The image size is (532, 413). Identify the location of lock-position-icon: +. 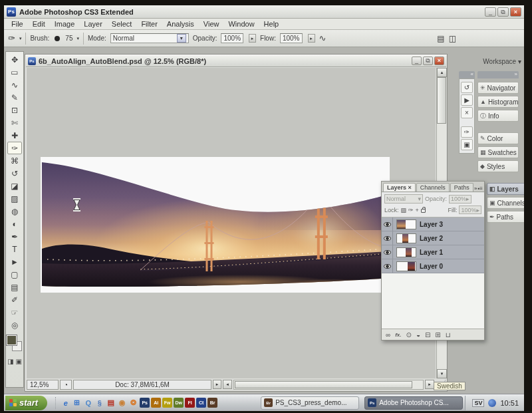
(418, 210).